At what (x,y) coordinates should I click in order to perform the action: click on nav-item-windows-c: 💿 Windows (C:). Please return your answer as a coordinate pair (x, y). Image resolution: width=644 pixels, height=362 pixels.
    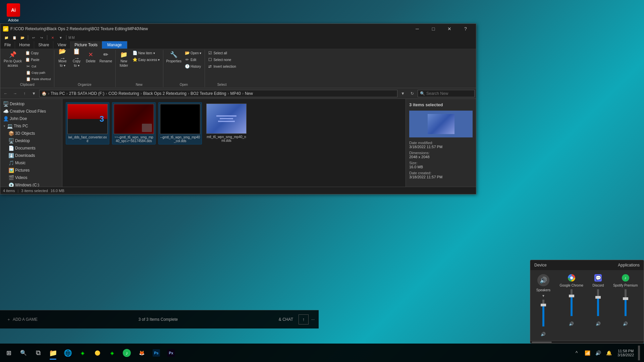
    Looking at the image, I should click on (31, 184).